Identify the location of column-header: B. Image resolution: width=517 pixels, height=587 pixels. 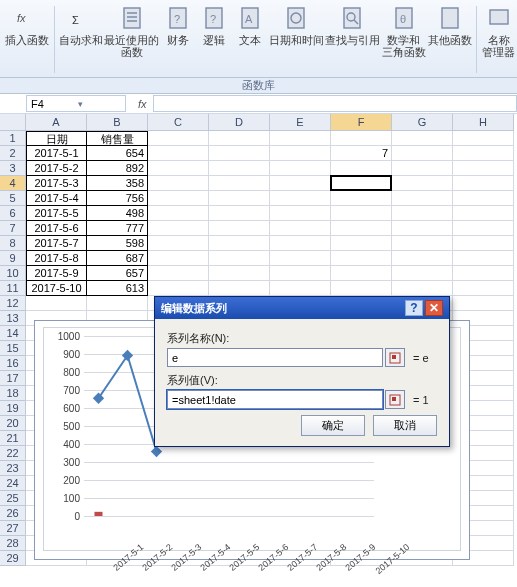
(118, 122).